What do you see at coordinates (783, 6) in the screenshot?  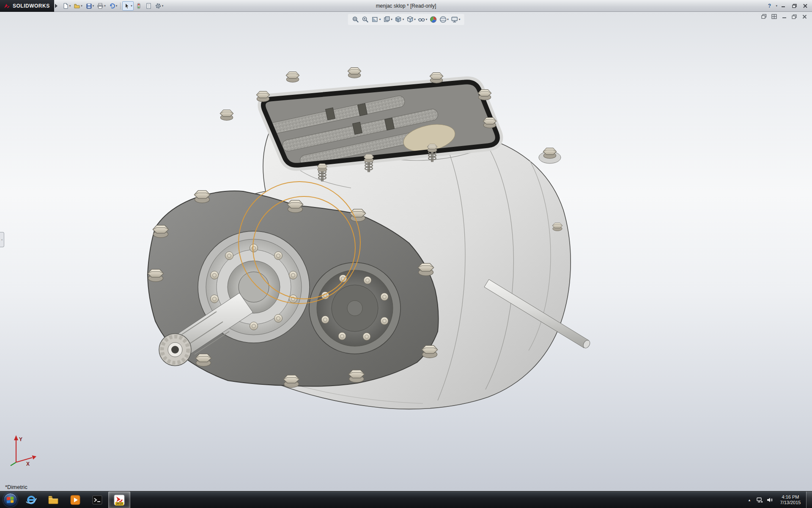 I see `minimize-button` at bounding box center [783, 6].